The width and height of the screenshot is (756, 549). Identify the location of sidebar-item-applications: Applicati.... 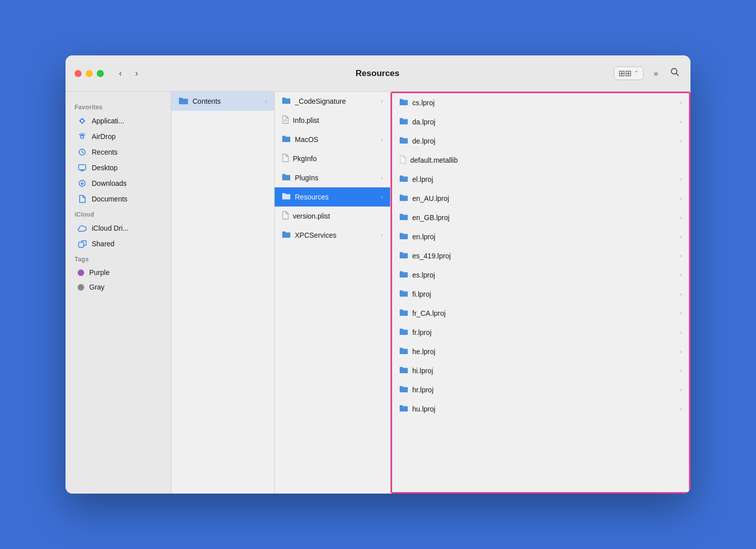
(118, 121).